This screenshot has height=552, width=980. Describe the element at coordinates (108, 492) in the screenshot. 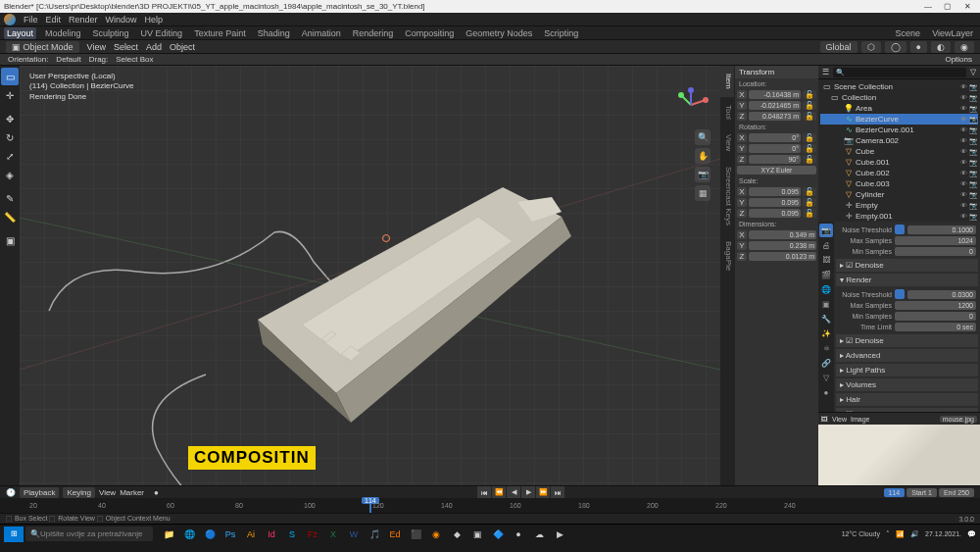

I see `timeline-view-menu: View` at that location.